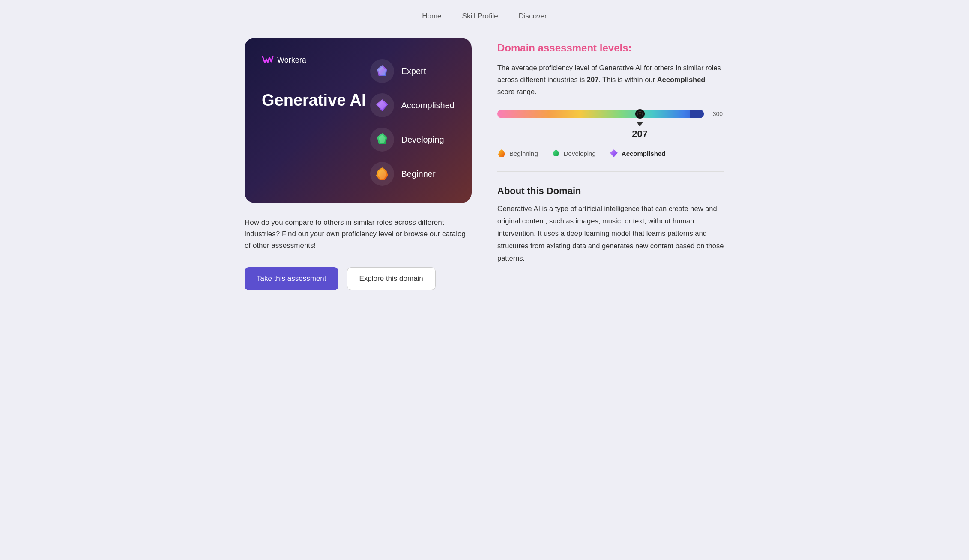  I want to click on assessment-levels-title: Domain assessment levels:, so click(611, 48).